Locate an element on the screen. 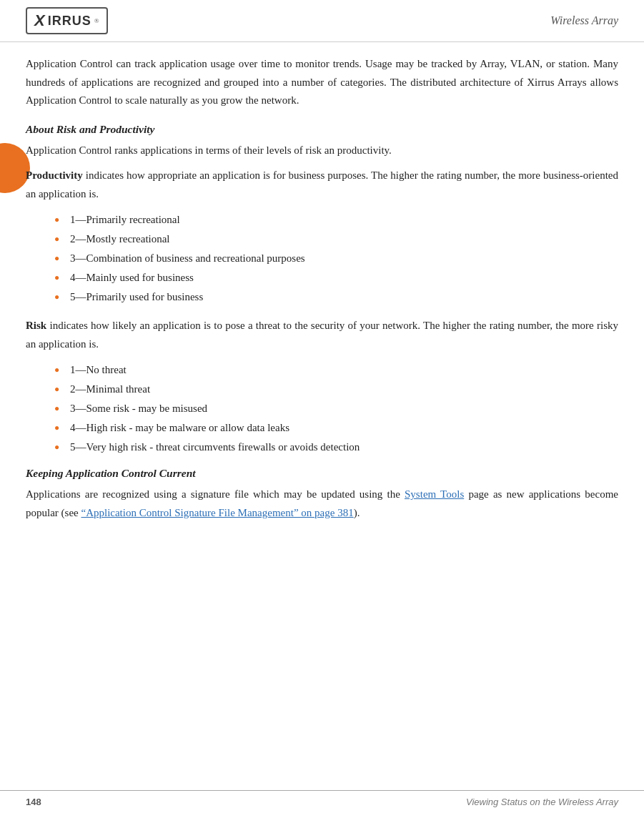 Image resolution: width=644 pixels, height=813 pixels. page-header: X IRRUS ® Wireless Array is located at coordinates (322, 21).